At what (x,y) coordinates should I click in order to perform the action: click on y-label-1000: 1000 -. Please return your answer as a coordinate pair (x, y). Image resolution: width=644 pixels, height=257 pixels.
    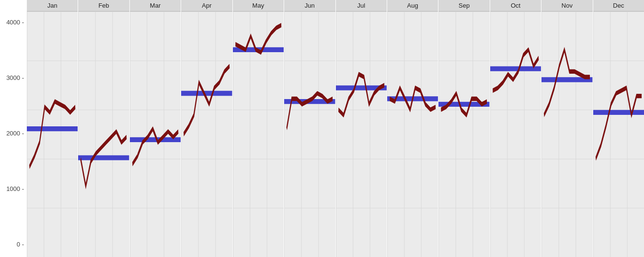
    Looking at the image, I should click on (15, 189).